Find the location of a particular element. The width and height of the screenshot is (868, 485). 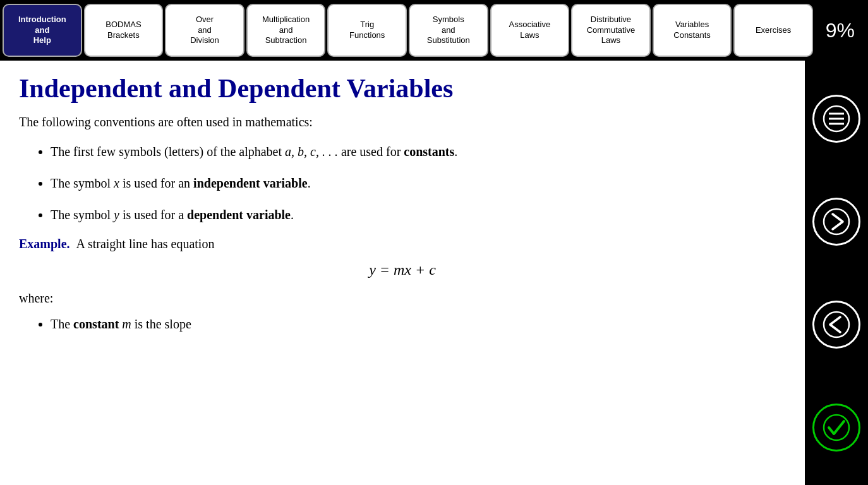

next-arrow-icon is located at coordinates (836, 222).